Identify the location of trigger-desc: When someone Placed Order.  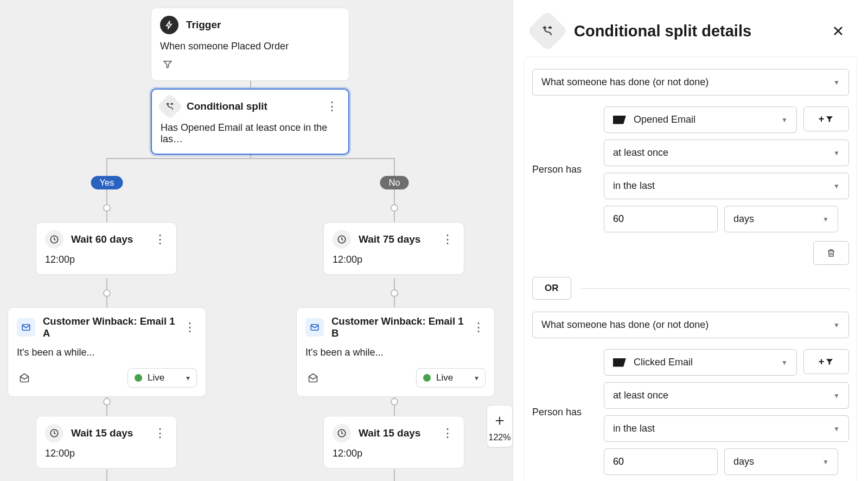
(250, 47).